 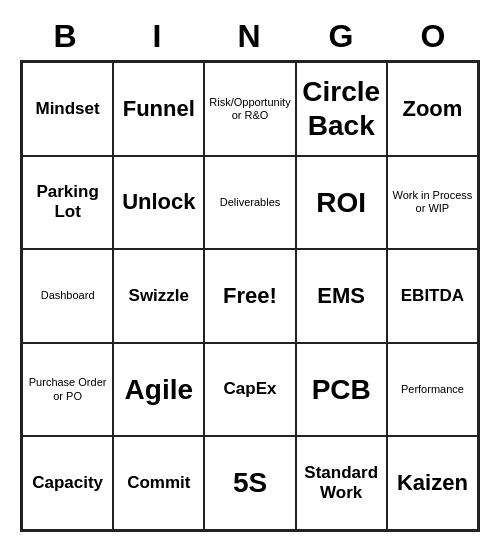 What do you see at coordinates (159, 109) in the screenshot?
I see `cell-label: Funnel` at bounding box center [159, 109].